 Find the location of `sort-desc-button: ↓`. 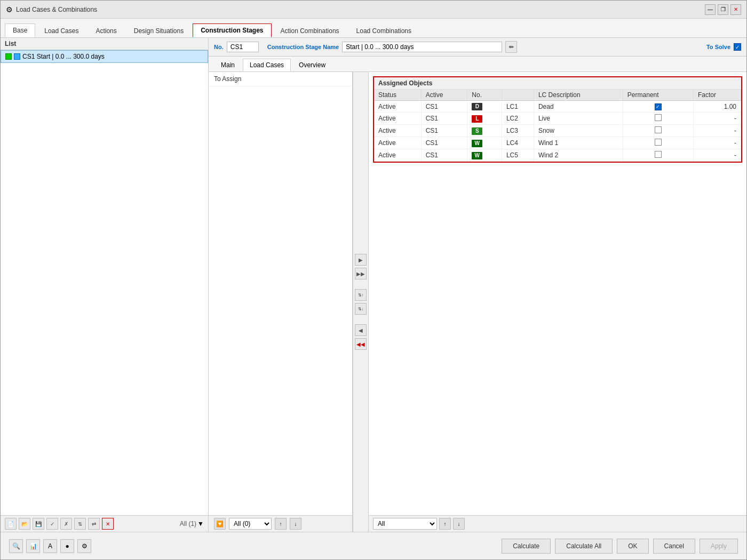

sort-desc-button: ↓ is located at coordinates (296, 524).